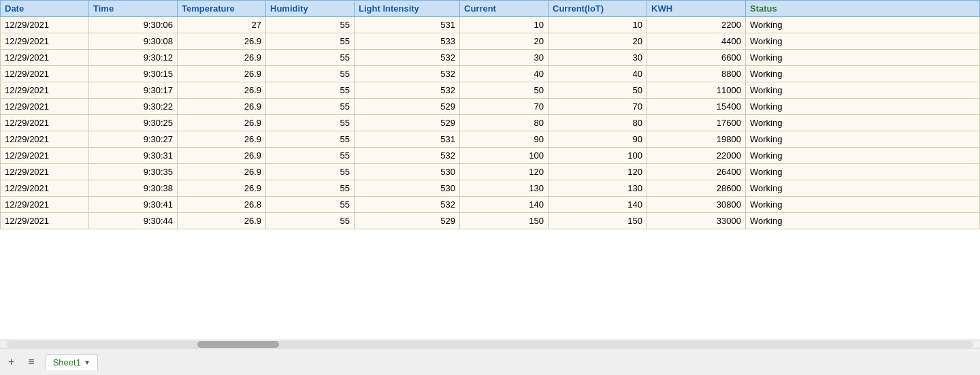  Describe the element at coordinates (504, 42) in the screenshot. I see `cell-current: 20` at that location.